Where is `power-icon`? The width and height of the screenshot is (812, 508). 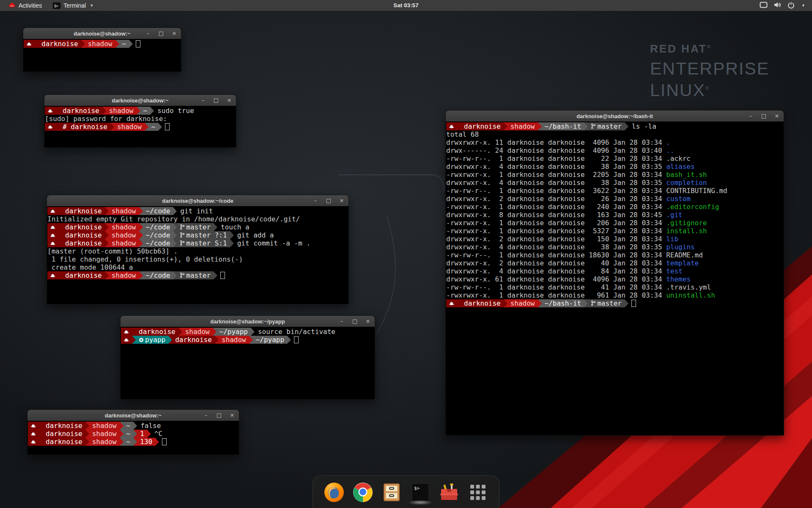
power-icon is located at coordinates (791, 6).